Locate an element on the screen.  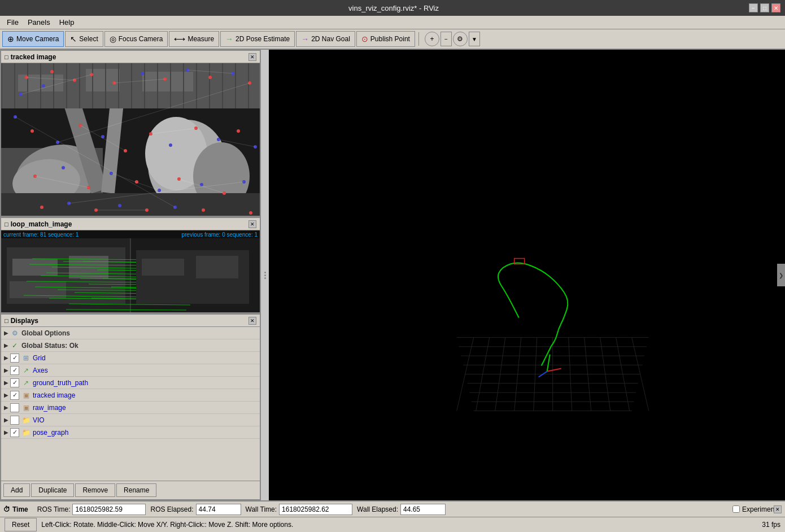
expand-grid: ▶ is located at coordinates (6, 358).